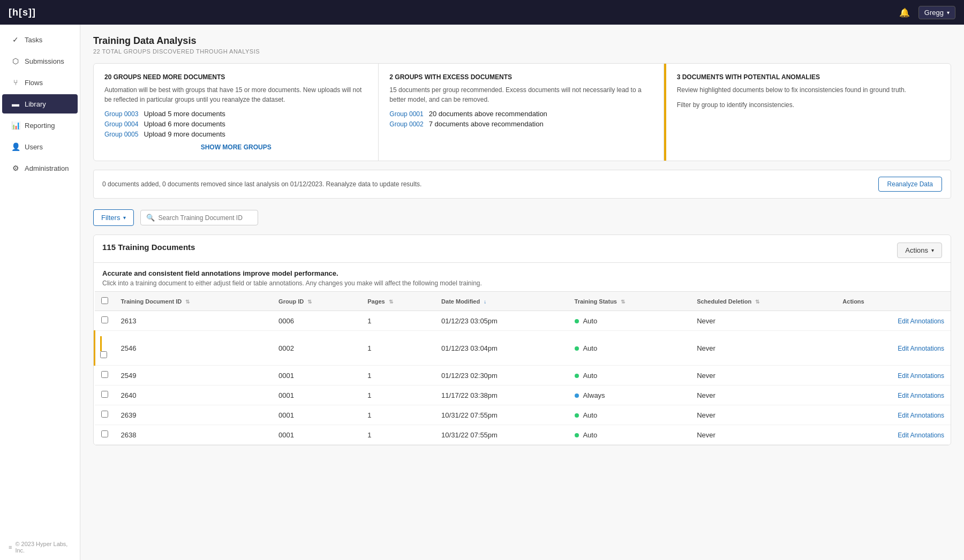  I want to click on row-date-modified: 10/31/22 07:55pm, so click(501, 415).